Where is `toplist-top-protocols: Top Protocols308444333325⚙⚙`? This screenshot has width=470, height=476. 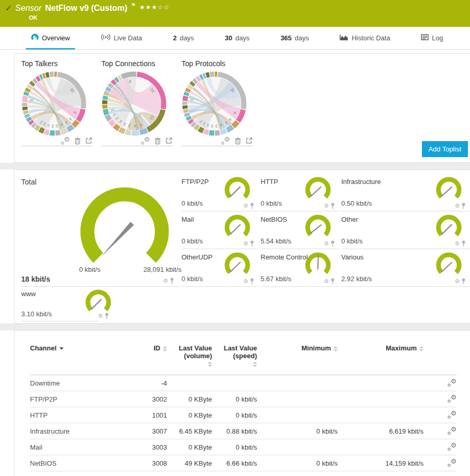 toplist-top-protocols: Top Protocols308444333325⚙⚙ is located at coordinates (219, 103).